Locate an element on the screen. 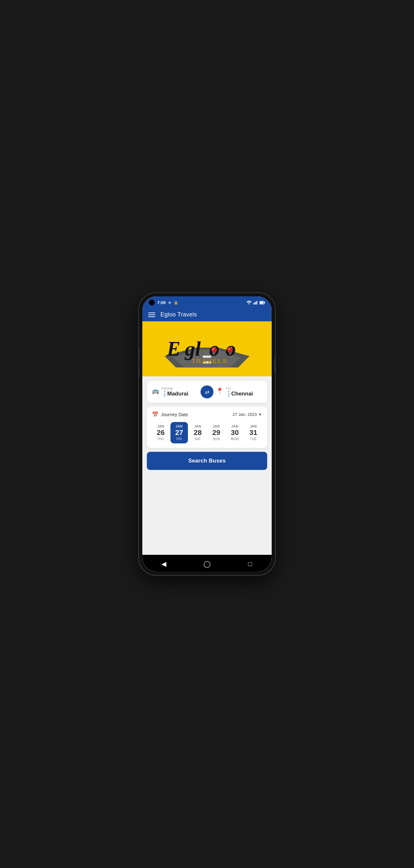 This screenshot has width=414, height=868. date-header: 📅 Journey Date 27 Jan, 2023 ▼ is located at coordinates (207, 414).